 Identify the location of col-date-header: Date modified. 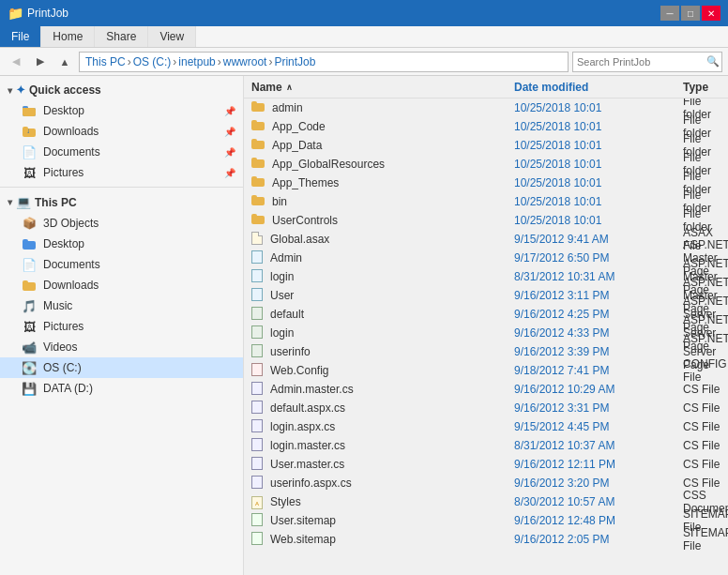
(599, 87).